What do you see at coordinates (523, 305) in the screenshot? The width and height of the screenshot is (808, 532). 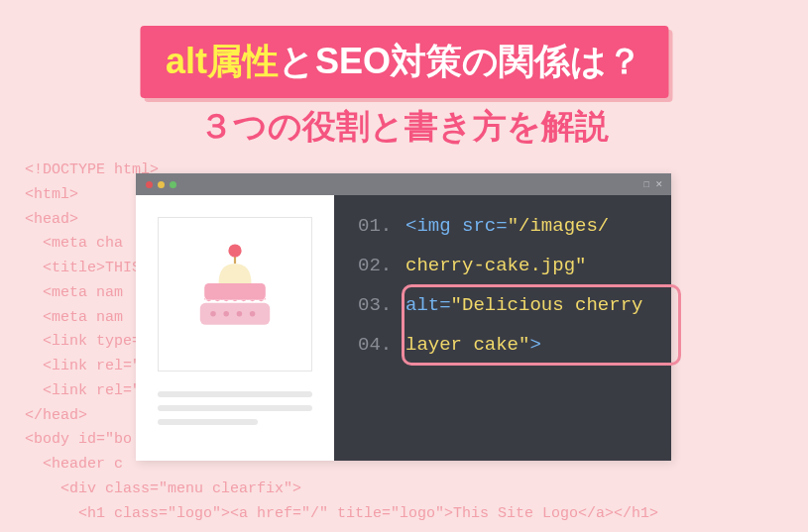 I see `code-content: alt="Delicious cherry` at bounding box center [523, 305].